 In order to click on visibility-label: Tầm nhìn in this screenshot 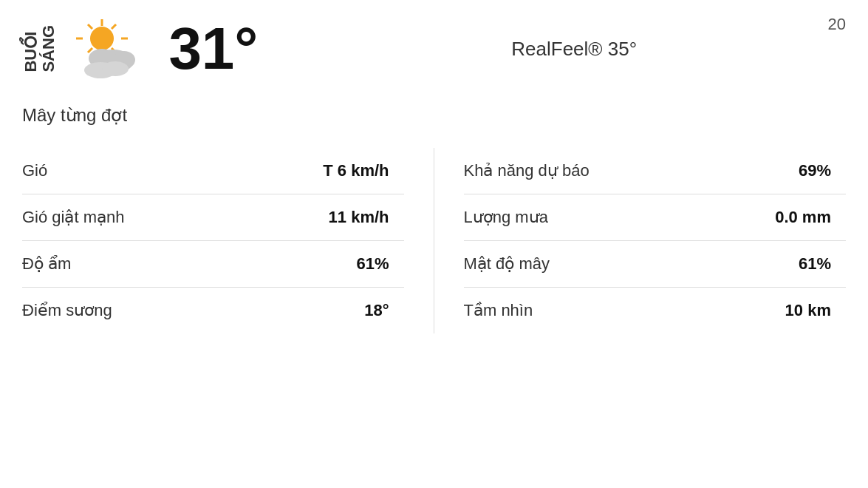, I will do `click(499, 311)`.